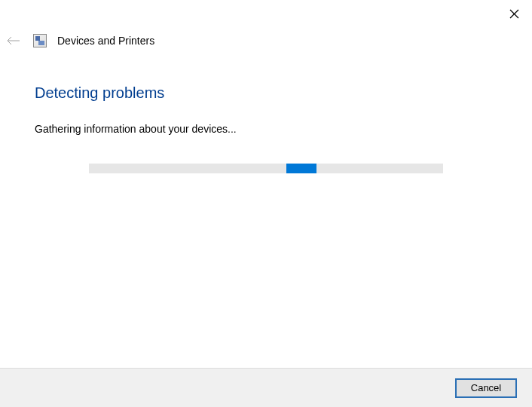  Describe the element at coordinates (266, 387) in the screenshot. I see `footer: Cancel` at that location.